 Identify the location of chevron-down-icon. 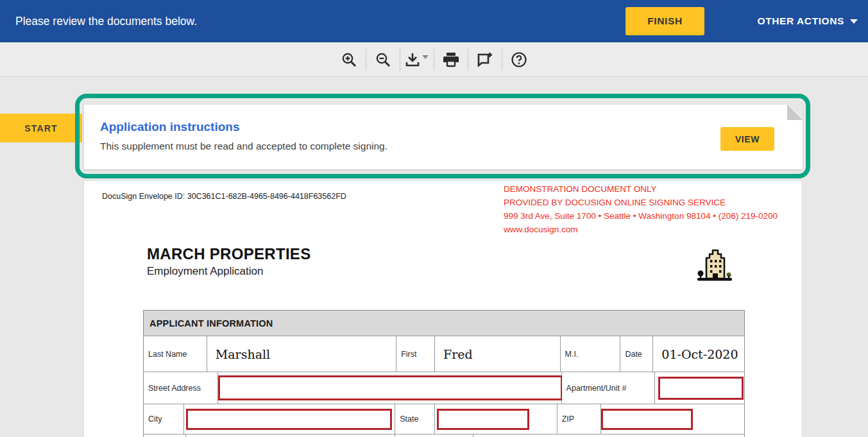
(854, 22).